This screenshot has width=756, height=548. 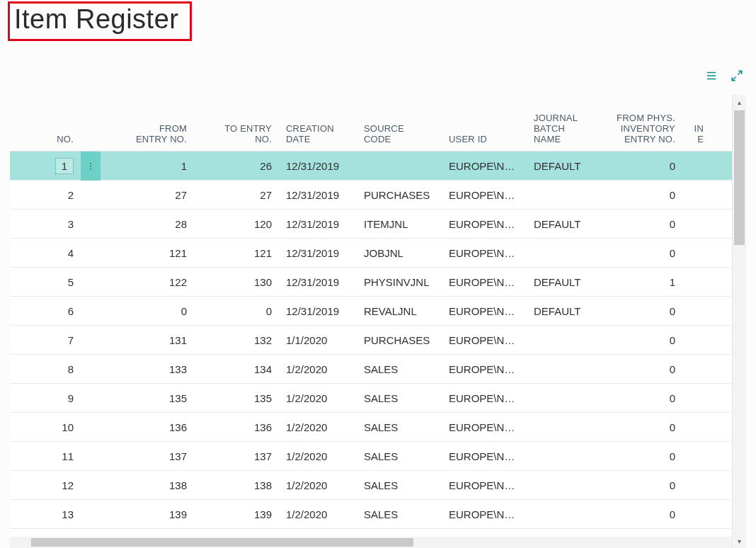 What do you see at coordinates (399, 135) in the screenshot?
I see `column-header-source_code: SOURCE CODE` at bounding box center [399, 135].